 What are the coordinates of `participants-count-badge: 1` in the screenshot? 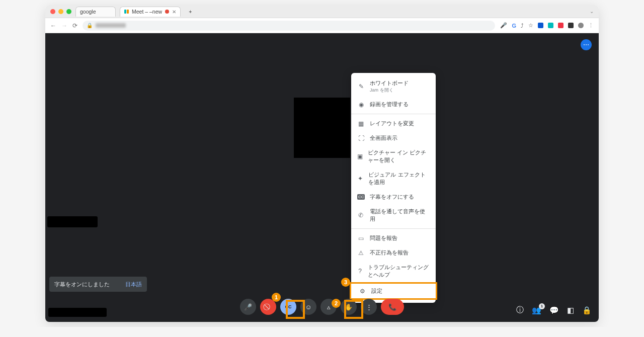 It's located at (542, 306).